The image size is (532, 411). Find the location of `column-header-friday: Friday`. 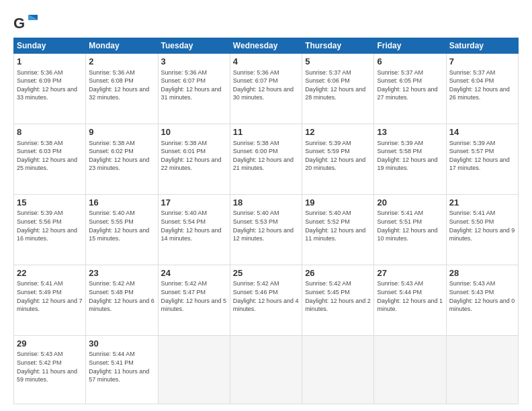

column-header-friday: Friday is located at coordinates (410, 46).